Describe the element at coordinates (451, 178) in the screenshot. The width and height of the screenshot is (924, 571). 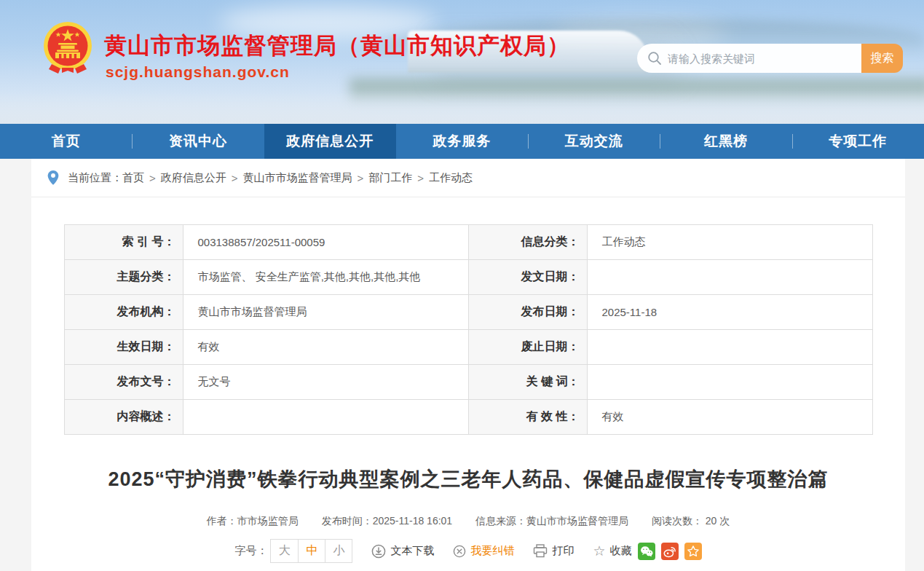
I see `breadcrumb-current: 工作动态` at that location.